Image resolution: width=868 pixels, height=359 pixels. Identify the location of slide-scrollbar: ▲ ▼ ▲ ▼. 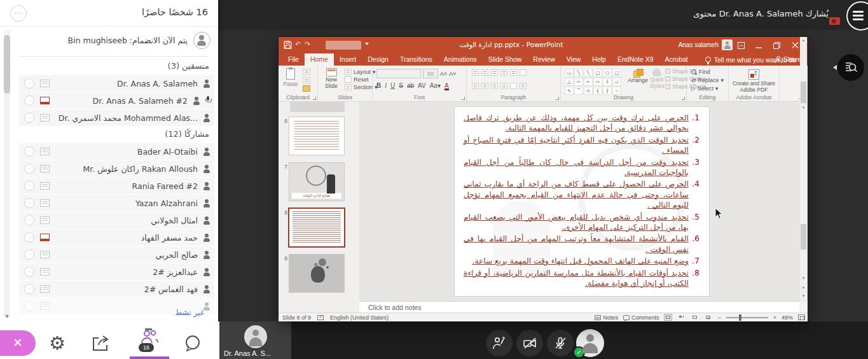
(804, 201).